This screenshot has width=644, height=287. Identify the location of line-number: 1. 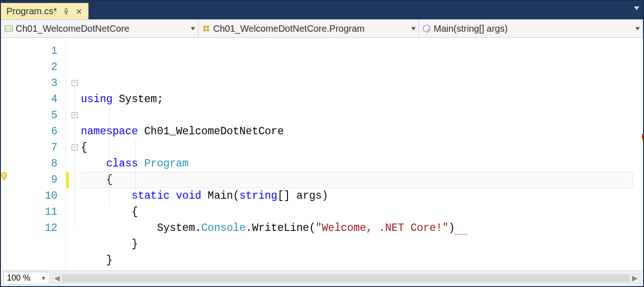
(34, 52).